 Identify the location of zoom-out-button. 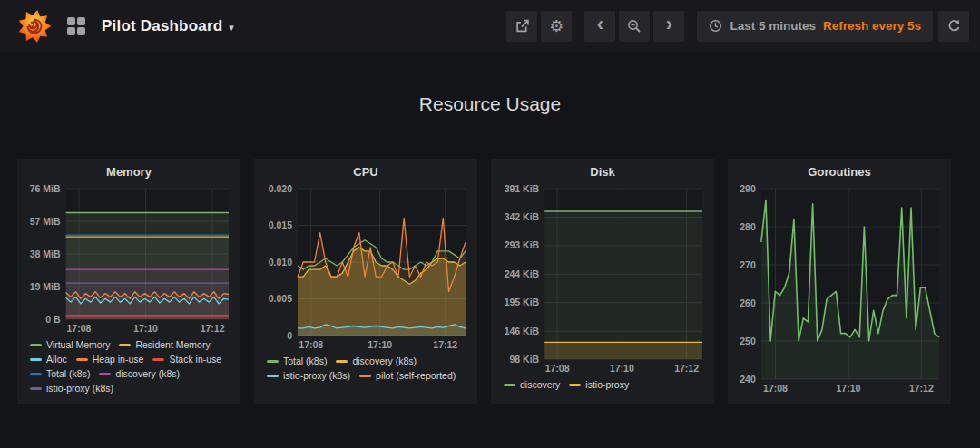
(634, 26).